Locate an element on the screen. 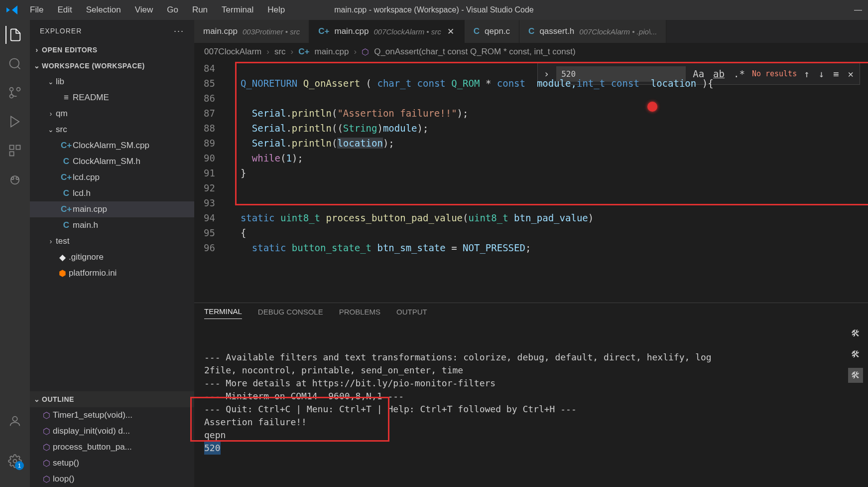  folder-lib: ⌄ lib is located at coordinates (112, 82).